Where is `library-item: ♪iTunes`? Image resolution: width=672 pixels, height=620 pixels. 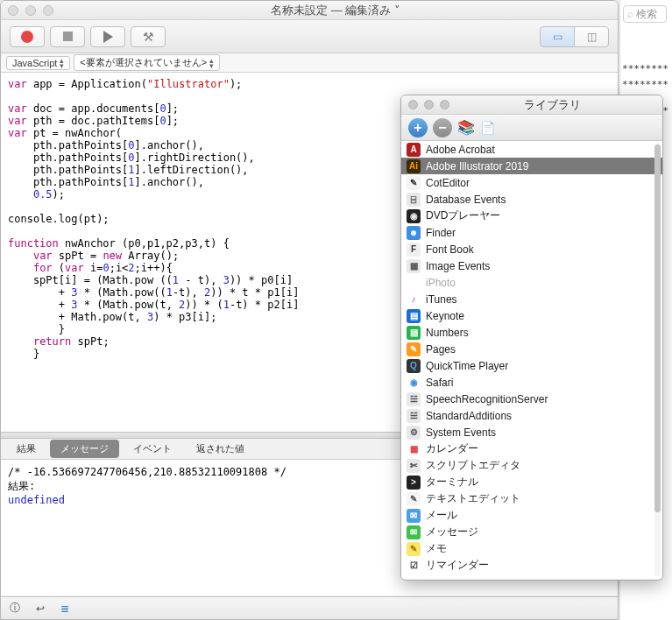 library-item: ♪iTunes is located at coordinates (532, 299).